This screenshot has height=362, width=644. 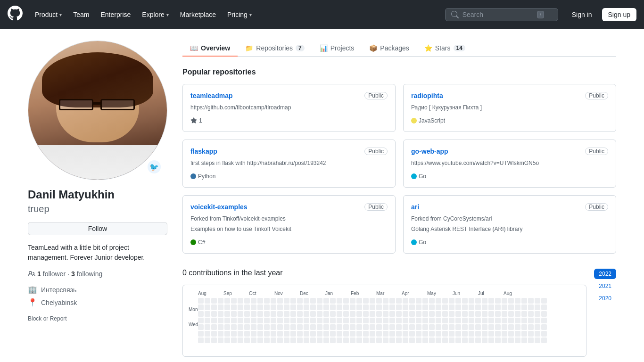 What do you see at coordinates (98, 229) in the screenshot?
I see `follow-button: Follow` at bounding box center [98, 229].